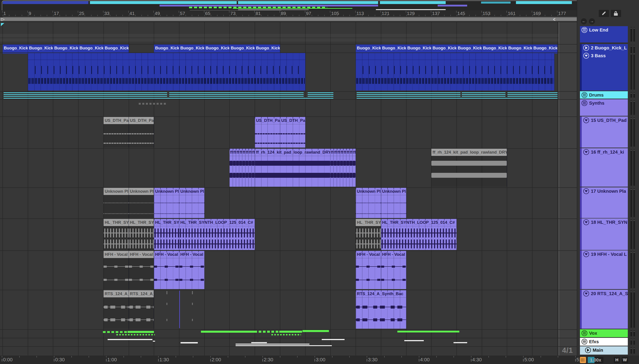 The height and width of the screenshot is (364, 639). What do you see at coordinates (289, 32) in the screenshot?
I see `track-lane-low` at bounding box center [289, 32].